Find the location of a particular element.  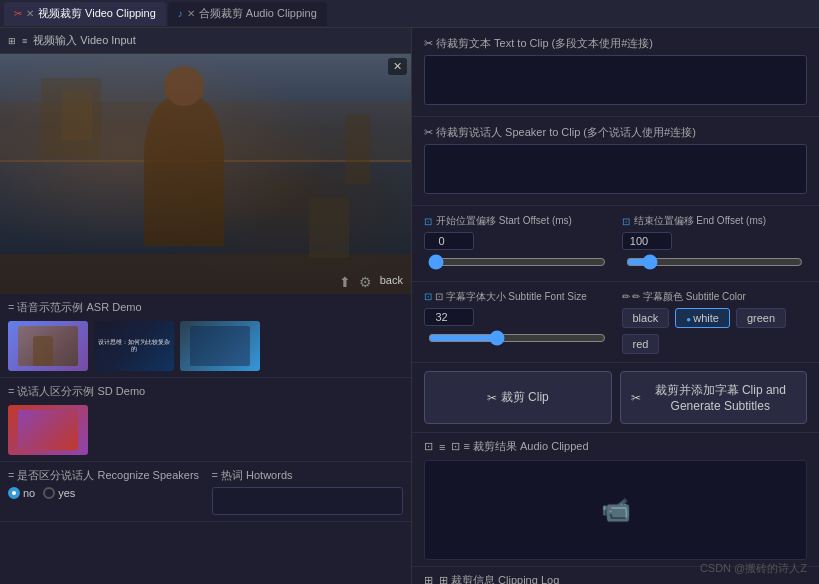

speaker-to-clip-label-text: ✂ 待裁剪说话人 Speaker to Clip (多个说话人使用#连接) is located at coordinates (560, 132).